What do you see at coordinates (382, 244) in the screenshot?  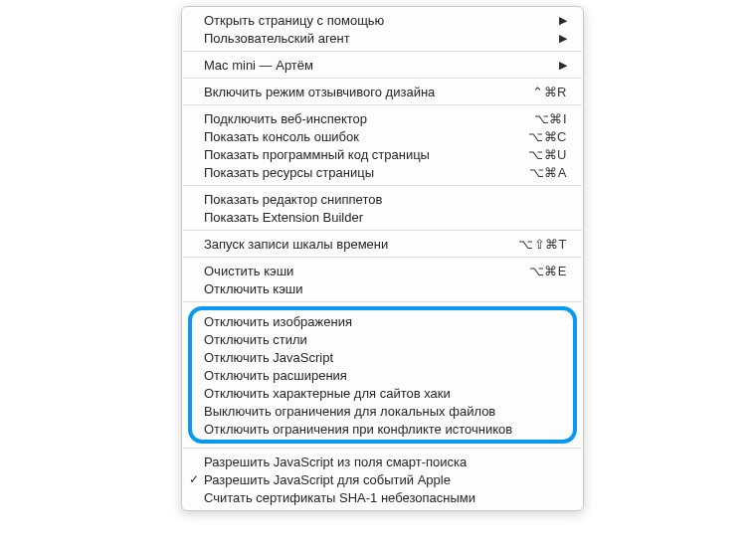 I see `menu-item-timeline-recording: Запуск записи шкалы времени ⌥⇧⌘T` at bounding box center [382, 244].